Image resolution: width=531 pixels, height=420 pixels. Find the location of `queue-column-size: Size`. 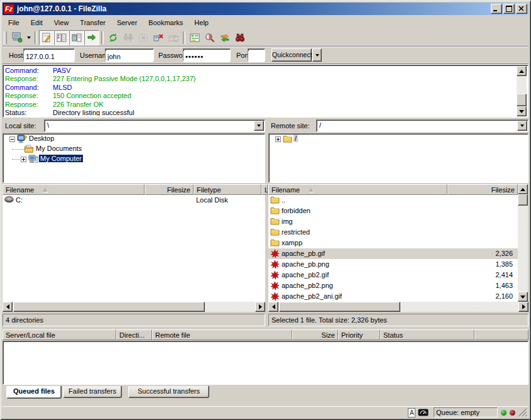

queue-column-size: Size is located at coordinates (315, 334).